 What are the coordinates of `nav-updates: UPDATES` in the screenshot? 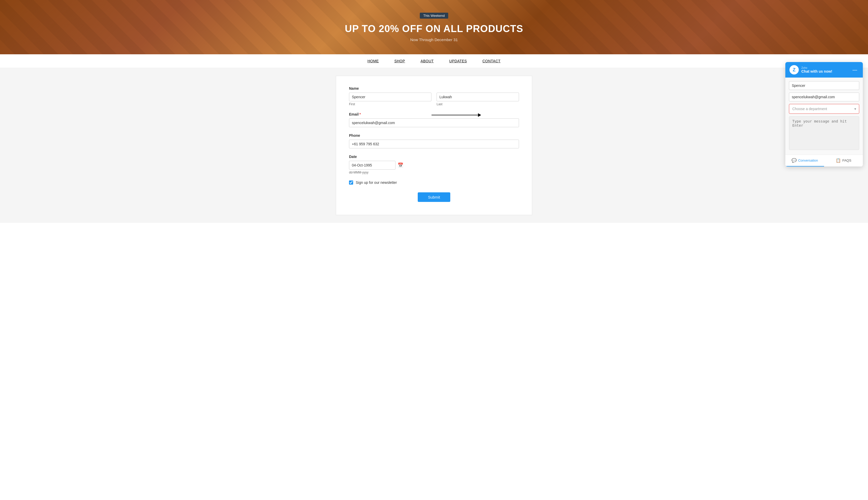 It's located at (458, 61).